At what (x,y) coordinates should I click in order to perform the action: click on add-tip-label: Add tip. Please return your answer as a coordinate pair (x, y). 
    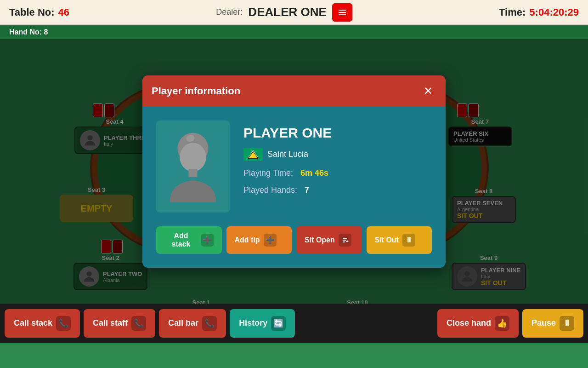
    Looking at the image, I should click on (247, 240).